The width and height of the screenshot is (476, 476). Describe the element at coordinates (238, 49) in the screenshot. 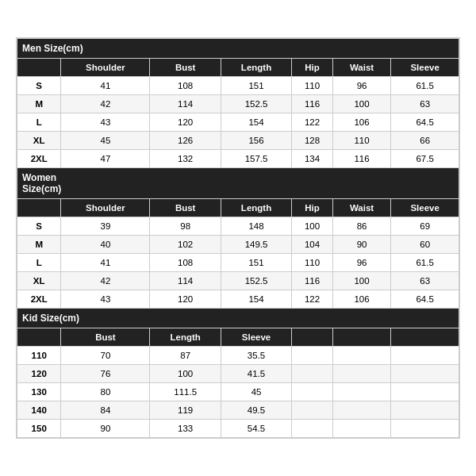

I see `men-section-header: Men Size(cm)` at that location.